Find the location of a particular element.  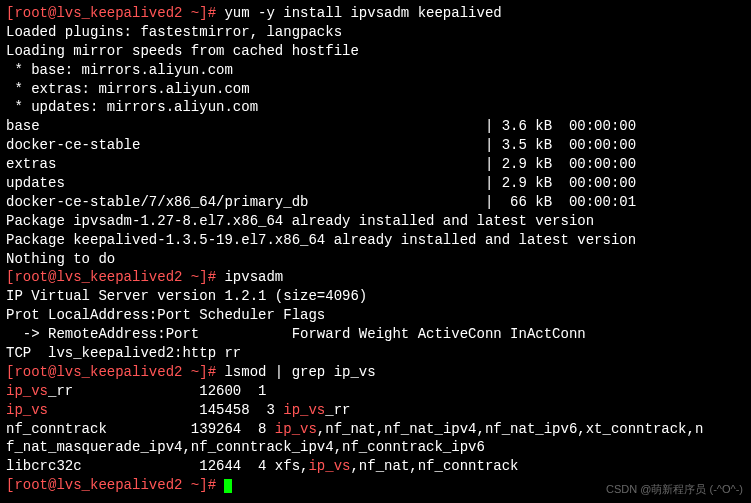

output-line: Package ipvsadm-1.27-8.el7.x86_64 alread… is located at coordinates (376, 222).